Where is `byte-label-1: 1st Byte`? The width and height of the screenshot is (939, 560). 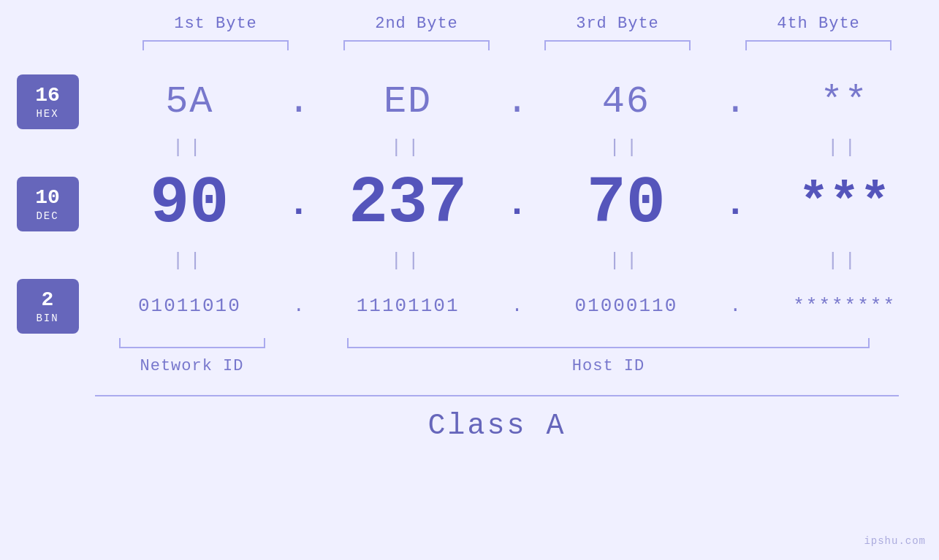
byte-label-1: 1st Byte is located at coordinates (216, 23).